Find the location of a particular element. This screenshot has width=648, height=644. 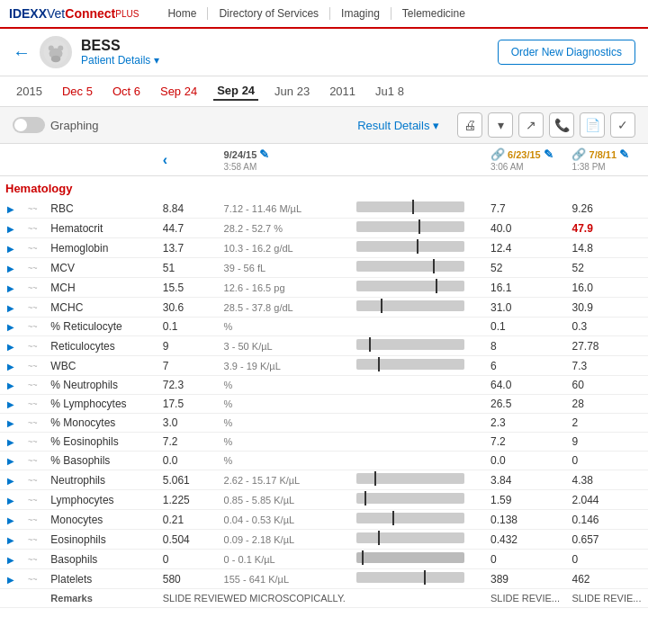

tab-sep24-2: Sep 24 is located at coordinates (236, 92).